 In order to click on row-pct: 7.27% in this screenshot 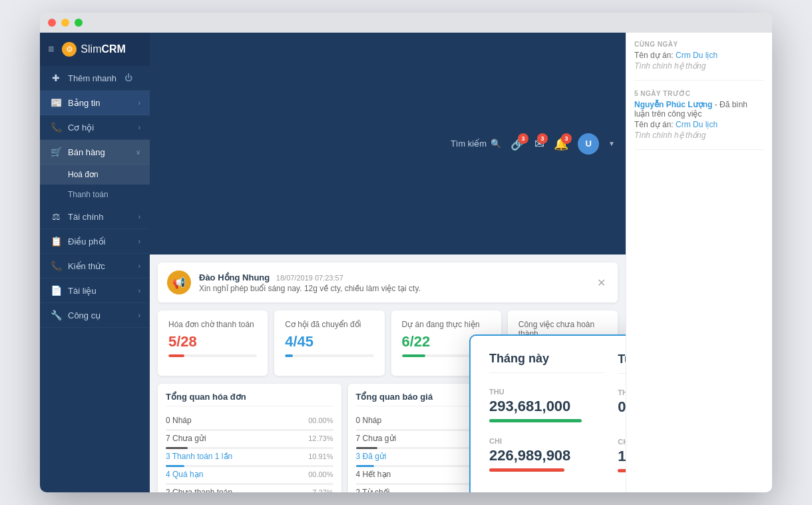, I will do `click(318, 490)`.